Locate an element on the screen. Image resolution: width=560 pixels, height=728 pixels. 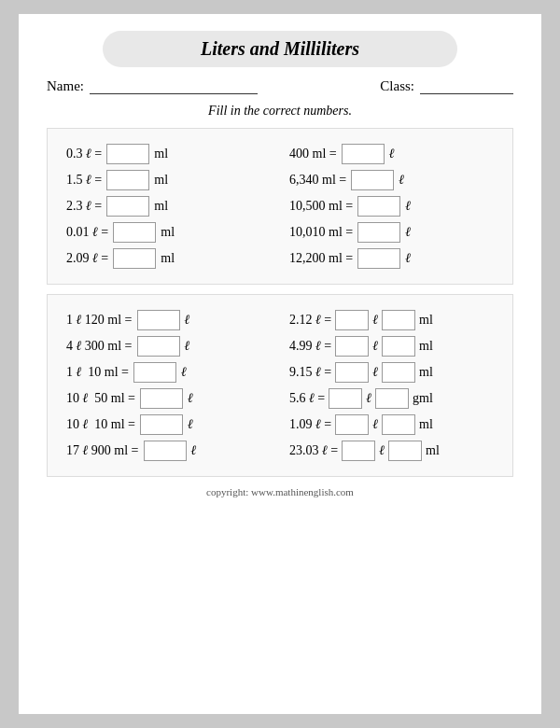
right-label: 12,200 ml = is located at coordinates (321, 259).